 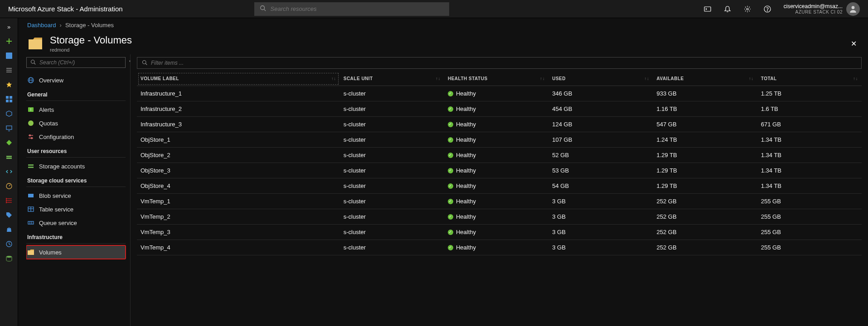 What do you see at coordinates (670, 79) in the screenshot?
I see `col-header-label: AVAILABLE` at bounding box center [670, 79].